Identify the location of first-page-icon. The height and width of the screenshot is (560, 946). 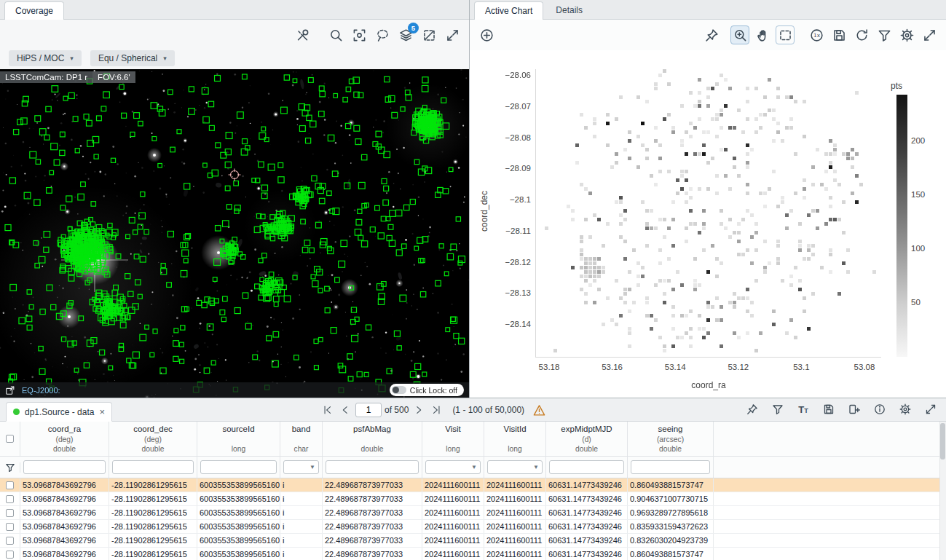
(328, 410).